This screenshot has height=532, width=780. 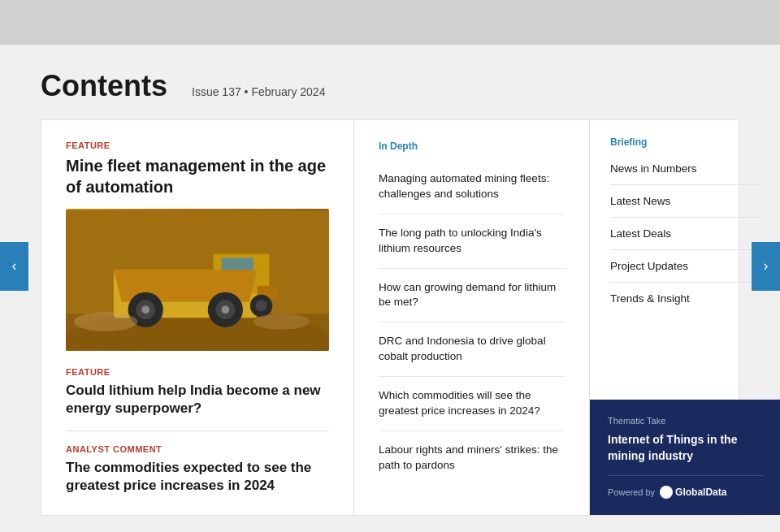 I want to click on chevron-left-icon: ‹, so click(x=15, y=266).